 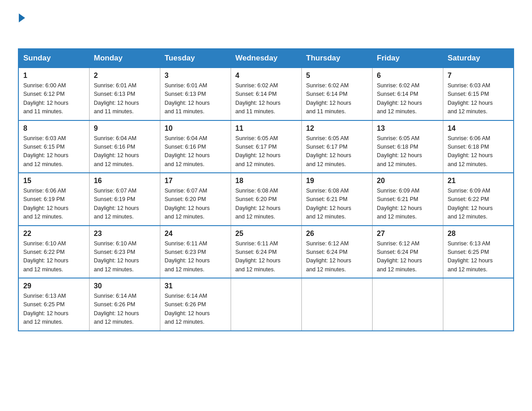 I want to click on calendar-cell: 4 Sunrise: 6:02 AM Sunset: 6:14 PM Dayli…, so click(x=266, y=94).